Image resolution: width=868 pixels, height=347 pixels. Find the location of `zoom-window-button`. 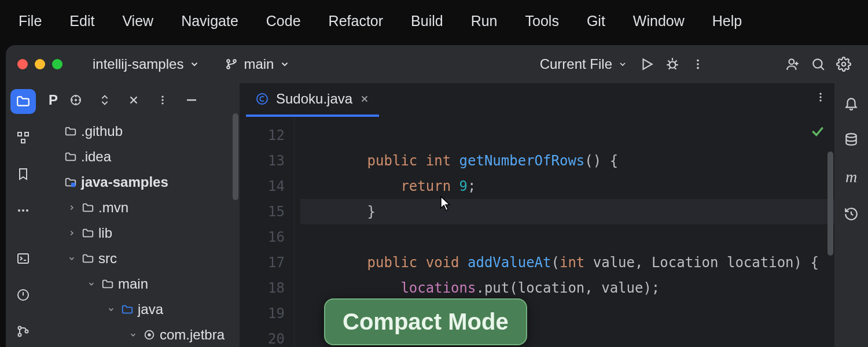

zoom-window-button is located at coordinates (57, 64).